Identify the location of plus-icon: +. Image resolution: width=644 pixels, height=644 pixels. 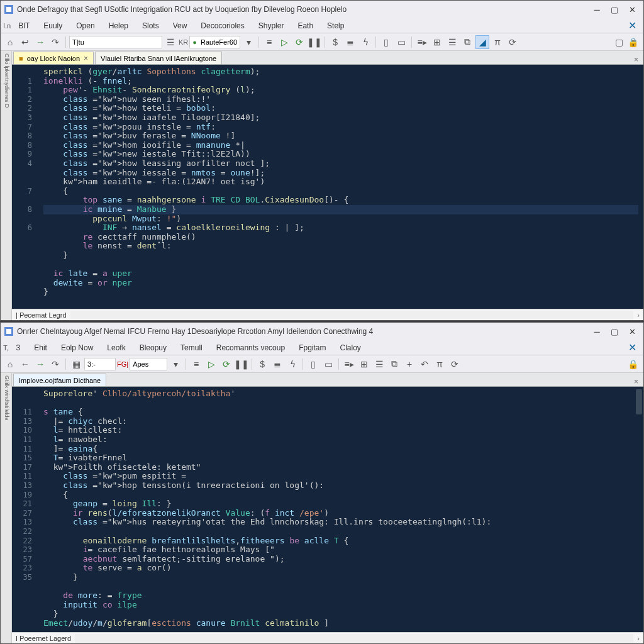
(409, 364).